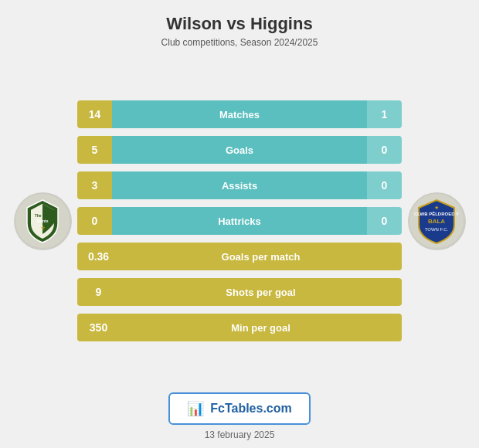  I want to click on stat-row-3: 0Hattricks0, so click(240, 221).